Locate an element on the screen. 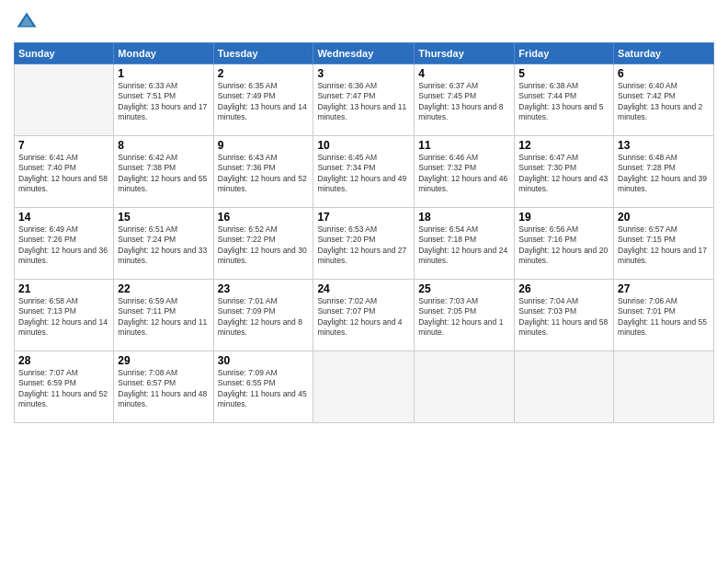 Image resolution: width=728 pixels, height=563 pixels. day-number: 29 is located at coordinates (164, 361).